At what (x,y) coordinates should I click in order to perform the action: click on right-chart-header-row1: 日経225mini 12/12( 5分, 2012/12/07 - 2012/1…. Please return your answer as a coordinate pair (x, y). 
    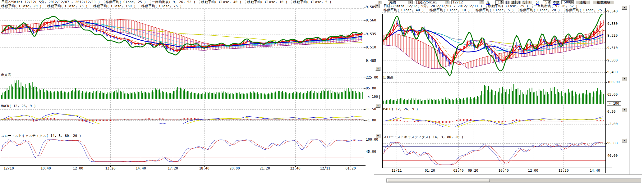
    Looking at the image, I should click on (494, 7).